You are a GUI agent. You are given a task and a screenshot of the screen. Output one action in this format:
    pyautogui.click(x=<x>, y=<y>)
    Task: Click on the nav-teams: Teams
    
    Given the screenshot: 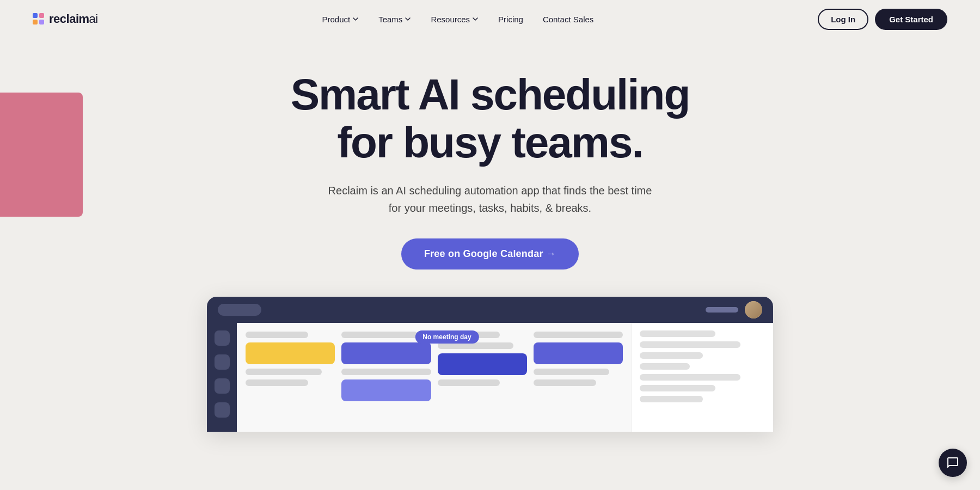 What is the action you would take?
    pyautogui.click(x=395, y=20)
    